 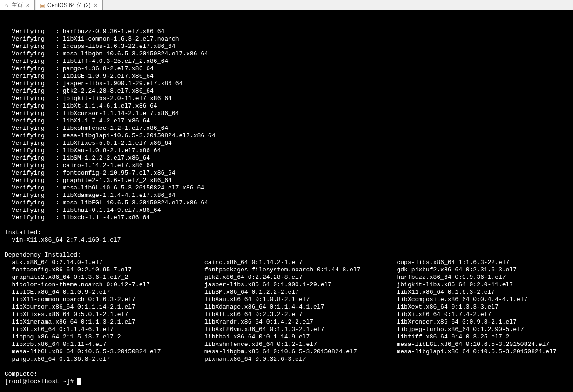 What do you see at coordinates (473, 311) in the screenshot?
I see `dep-col-3: cups-libs.x86_64 1:1.6.3-22.el7 gdk-pixb…` at bounding box center [473, 311].